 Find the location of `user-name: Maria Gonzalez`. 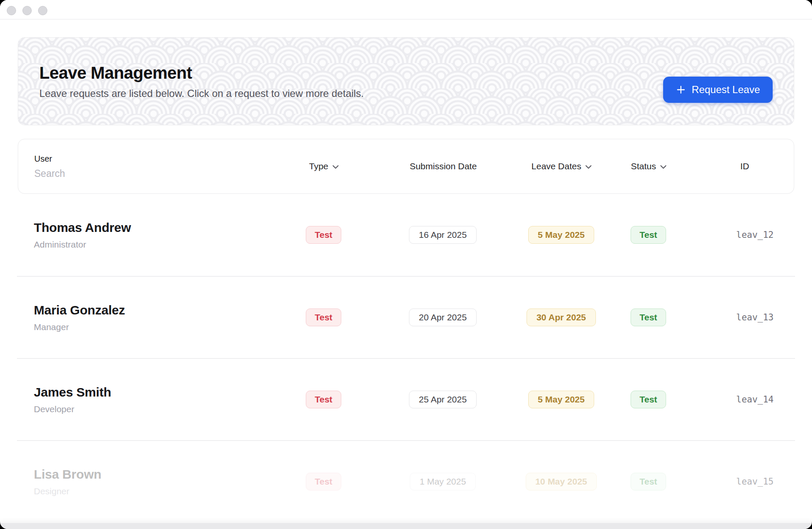

user-name: Maria Gonzalez is located at coordinates (161, 310).